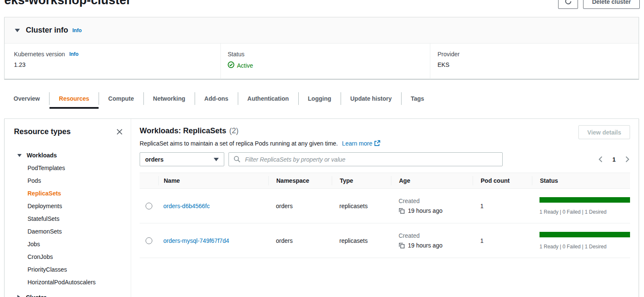  Describe the element at coordinates (418, 99) in the screenshot. I see `tab-tags: Tags` at that location.